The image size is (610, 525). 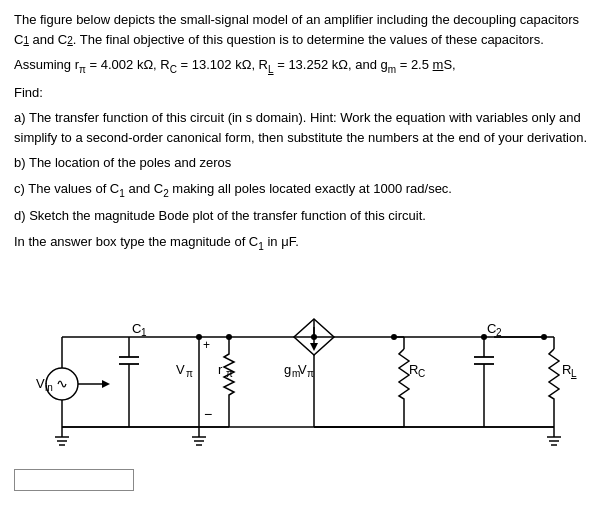 What do you see at coordinates (305, 30) in the screenshot?
I see `intro-paragraph: The figure below depicts the small-signa…` at bounding box center [305, 30].